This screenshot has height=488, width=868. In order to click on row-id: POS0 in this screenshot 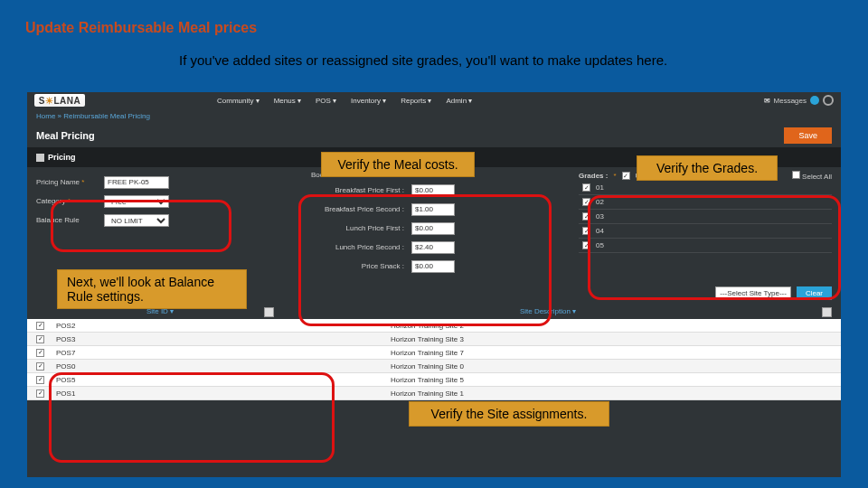, I will do `click(169, 367)`.